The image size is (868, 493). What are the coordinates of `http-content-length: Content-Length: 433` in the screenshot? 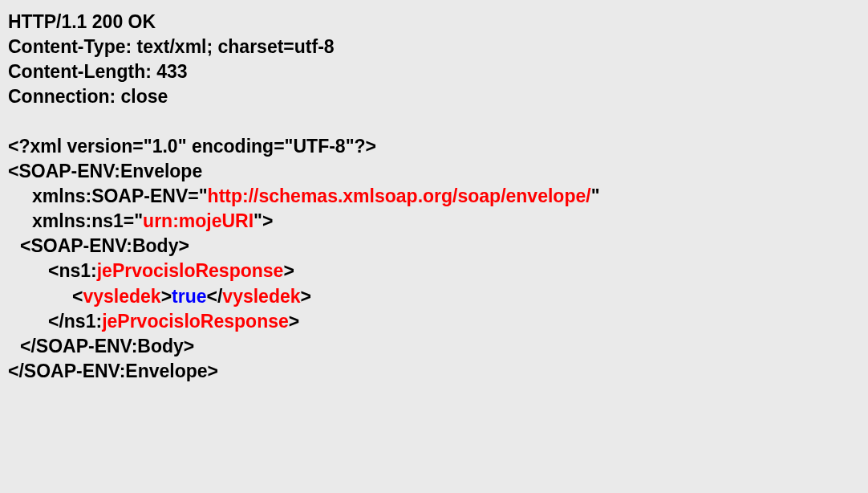 It's located at (434, 72).